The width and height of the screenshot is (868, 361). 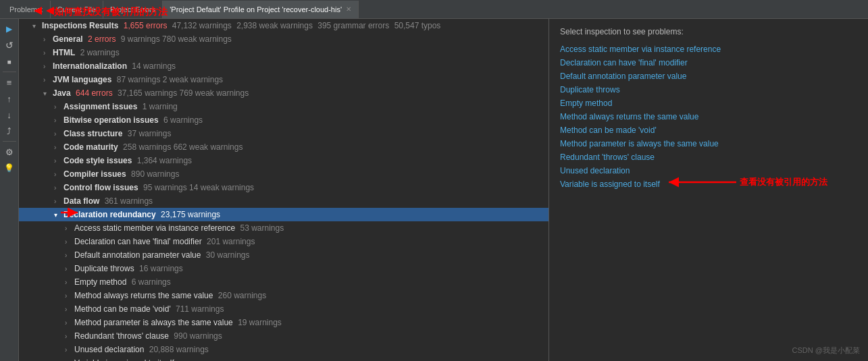 What do you see at coordinates (284, 188) in the screenshot?
I see `tree-control-flow: › Control flow issues 95 warnings 14 wea…` at bounding box center [284, 188].